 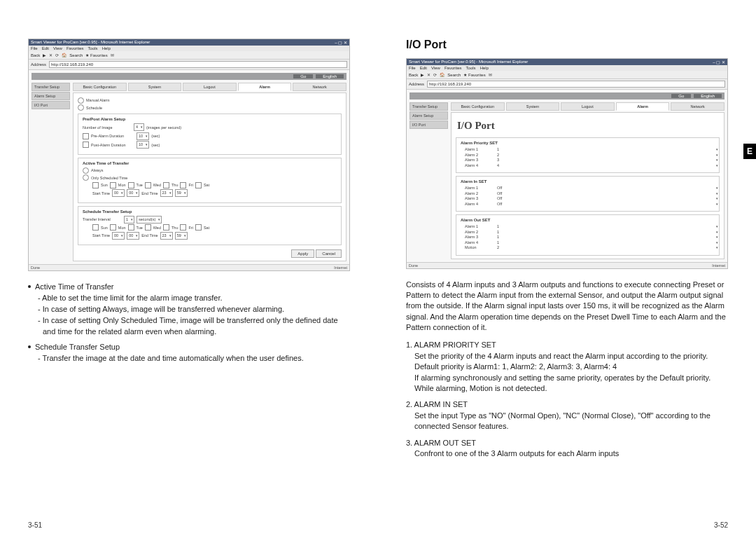 I want to click on r-go-button: Go, so click(x=681, y=96).